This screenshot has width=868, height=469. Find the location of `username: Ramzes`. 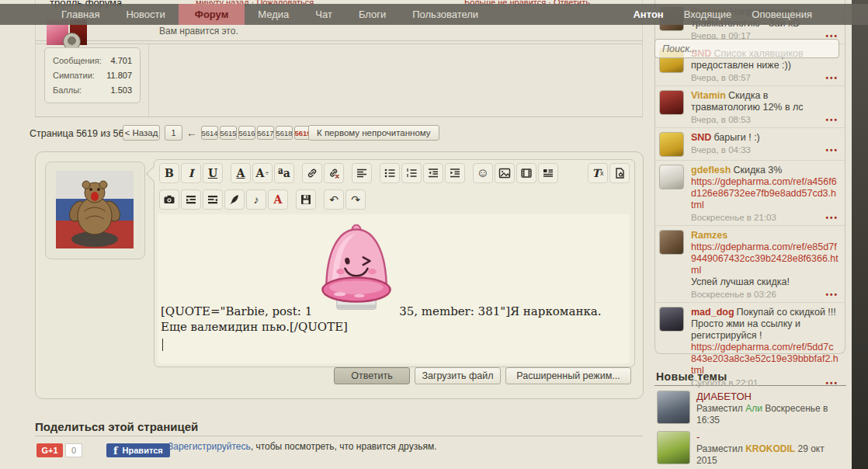

username: Ramzes is located at coordinates (710, 235).